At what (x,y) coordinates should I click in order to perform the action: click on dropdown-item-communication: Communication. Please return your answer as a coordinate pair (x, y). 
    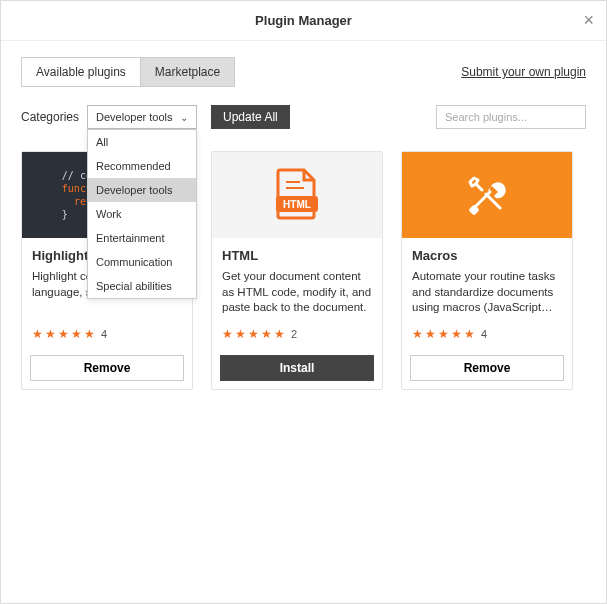
    Looking at the image, I should click on (142, 262).